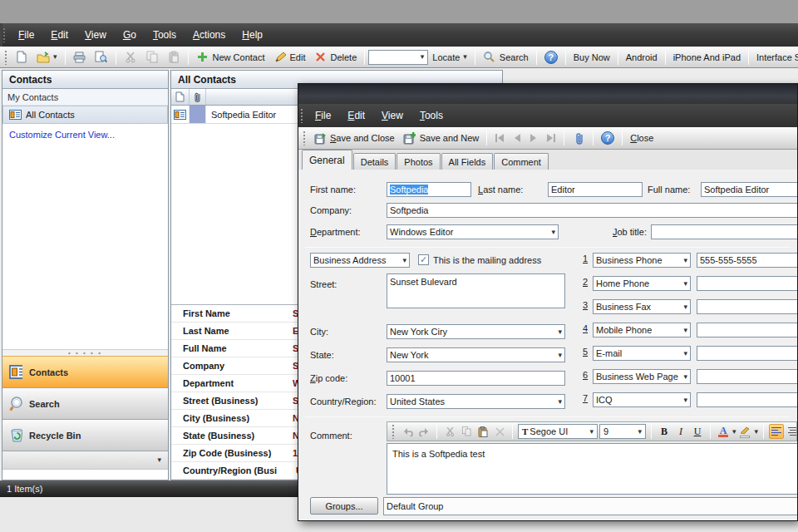 This screenshot has height=532, width=798. Describe the element at coordinates (642, 57) in the screenshot. I see `android-button: Android` at that location.